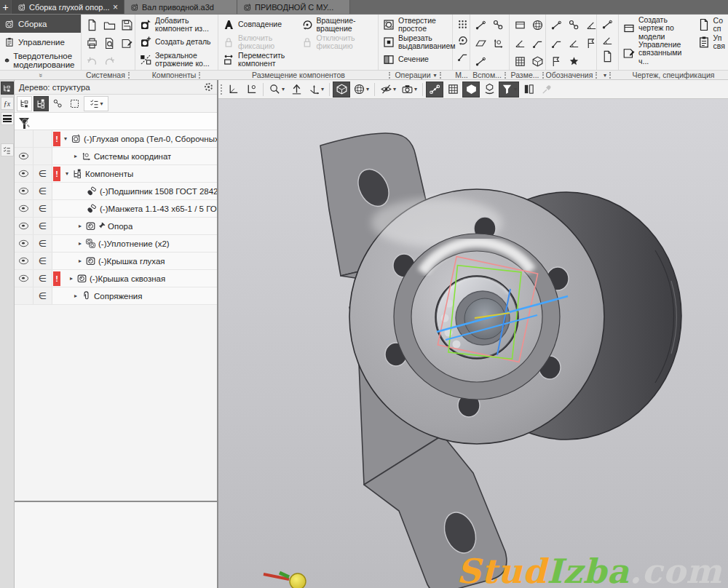 This screenshot has height=588, width=728. I want to click on camera-views-button: ▾, so click(409, 90).